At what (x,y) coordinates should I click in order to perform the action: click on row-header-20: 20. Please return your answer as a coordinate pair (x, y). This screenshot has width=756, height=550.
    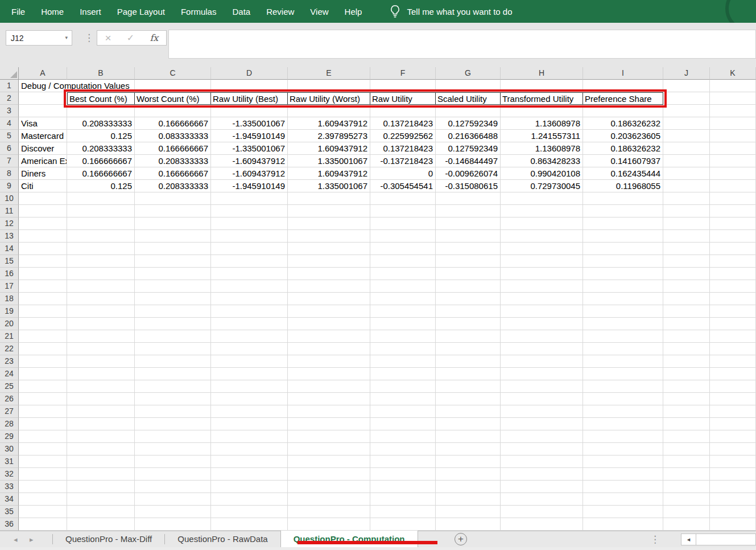
    Looking at the image, I should click on (9, 324).